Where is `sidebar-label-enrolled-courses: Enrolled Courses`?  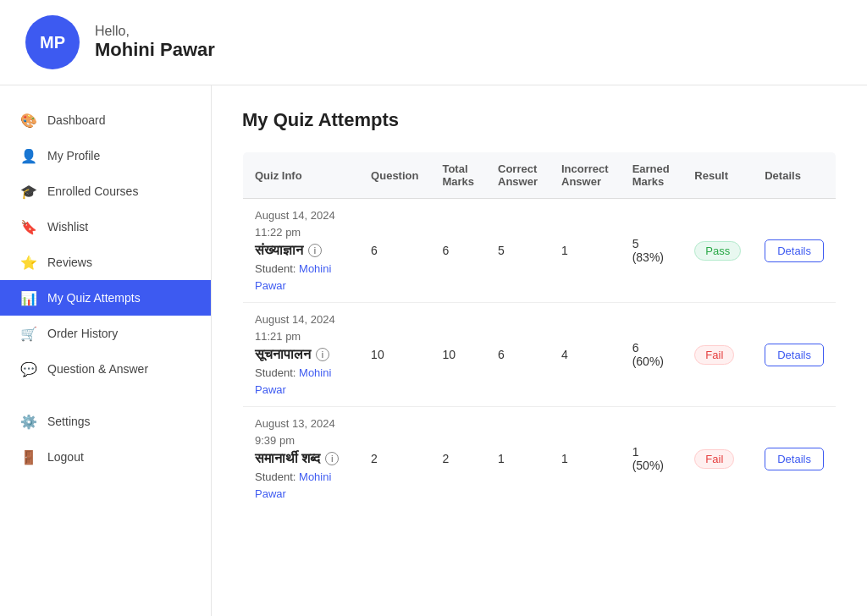
sidebar-label-enrolled-courses: Enrolled Courses is located at coordinates (93, 191).